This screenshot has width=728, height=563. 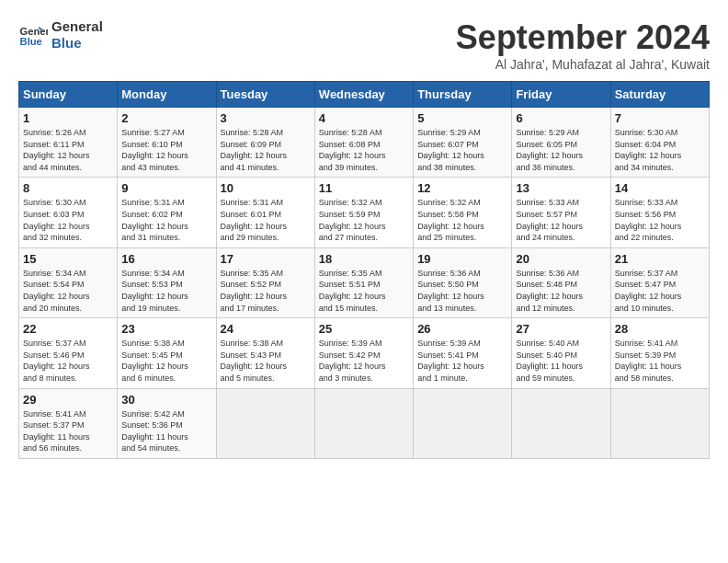 I want to click on location-title: Al Jahra', Muhafazat al Jahra', Kuwait, so click(x=583, y=64).